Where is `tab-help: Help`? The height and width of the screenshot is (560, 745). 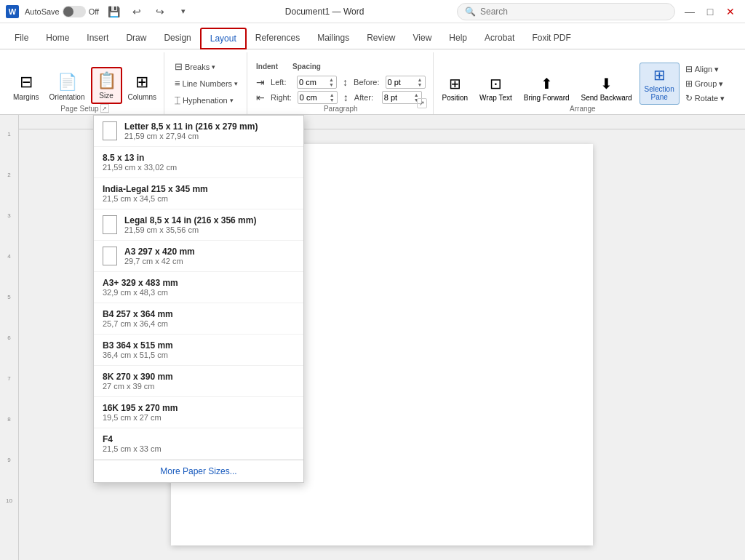
tab-help: Help is located at coordinates (458, 39).